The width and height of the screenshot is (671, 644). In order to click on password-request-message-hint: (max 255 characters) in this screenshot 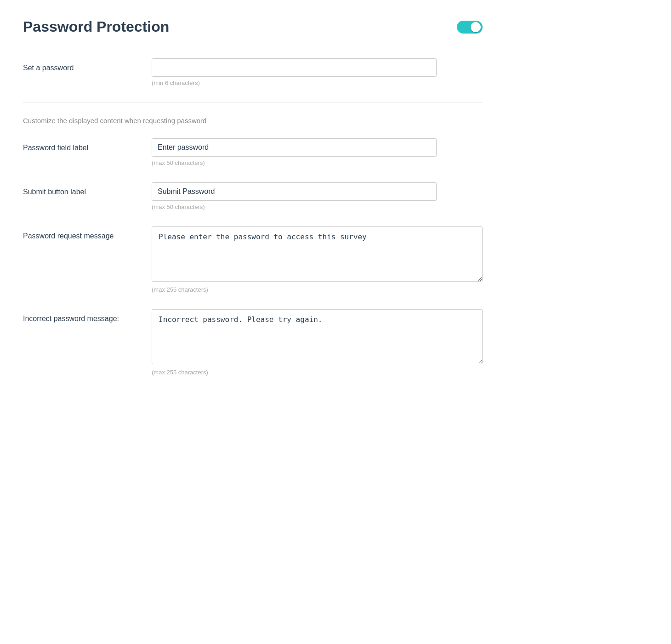, I will do `click(317, 289)`.